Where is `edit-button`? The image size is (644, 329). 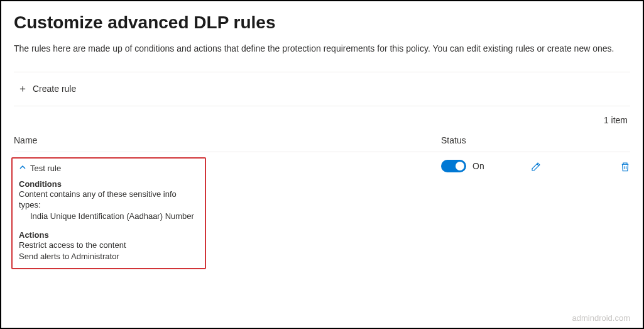 edit-button is located at coordinates (536, 167).